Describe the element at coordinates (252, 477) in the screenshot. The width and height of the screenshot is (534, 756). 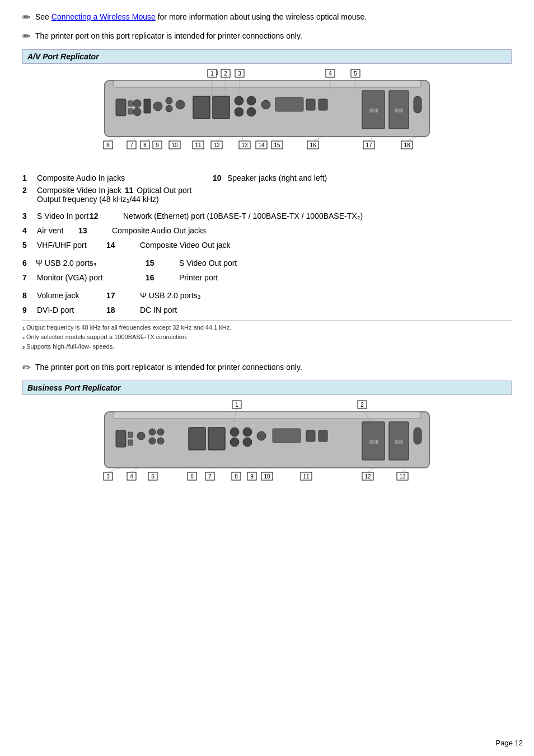
I see `svg-text: 9` at that location.